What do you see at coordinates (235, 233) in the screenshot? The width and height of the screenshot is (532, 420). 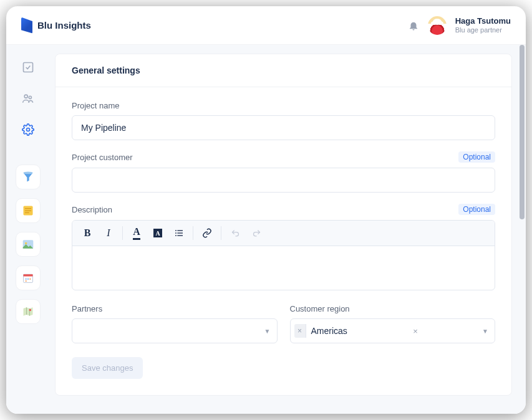 I see `undo-button` at bounding box center [235, 233].